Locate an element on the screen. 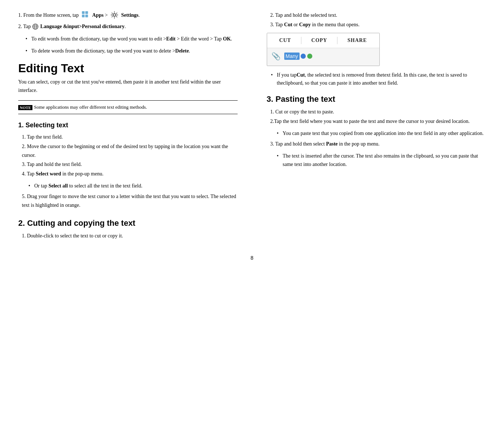 The height and width of the screenshot is (422, 504). pasting-step3-list: 3. Tap and hold then select Paste in the… is located at coordinates (376, 144).